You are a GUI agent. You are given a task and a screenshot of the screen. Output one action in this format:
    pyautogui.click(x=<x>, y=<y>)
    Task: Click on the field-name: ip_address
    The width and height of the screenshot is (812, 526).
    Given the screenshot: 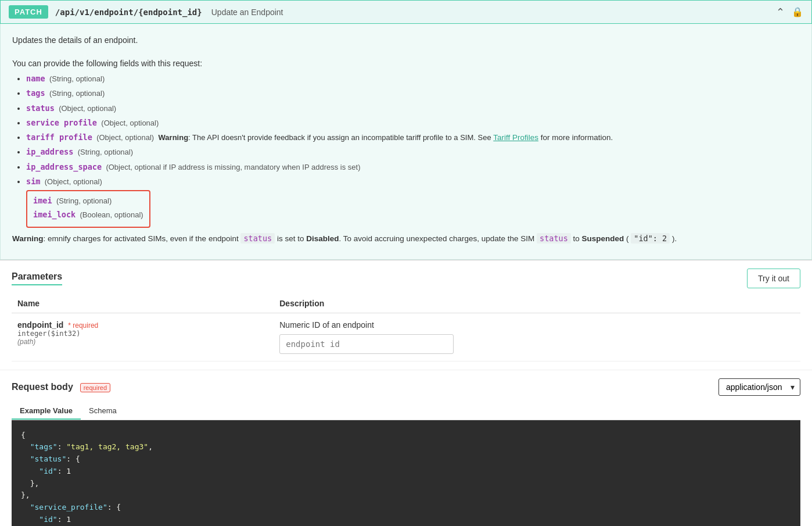 What is the action you would take?
    pyautogui.click(x=50, y=152)
    